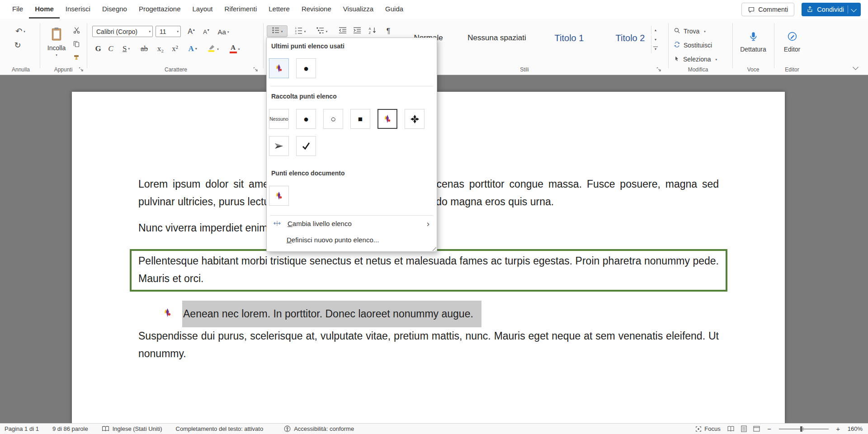  What do you see at coordinates (279, 146) in the screenshot?
I see `bullet-option-arrow` at bounding box center [279, 146].